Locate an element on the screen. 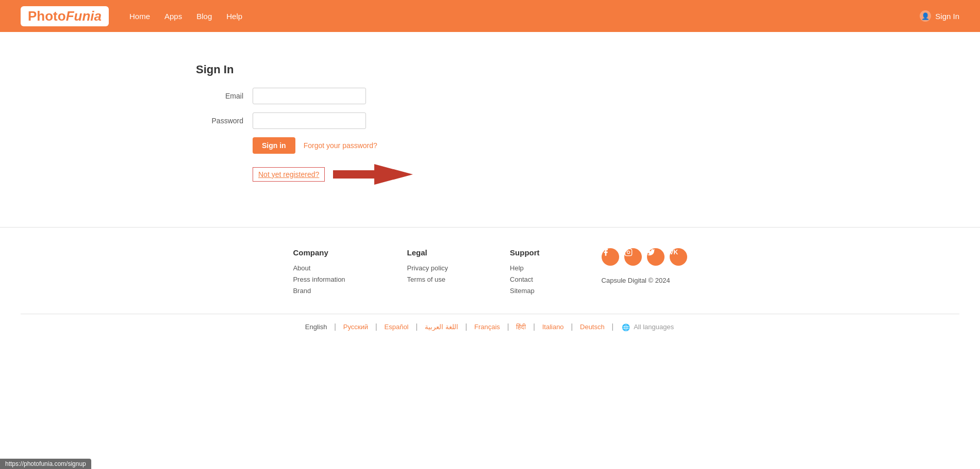 This screenshot has height=469, width=980. password-row: Password is located at coordinates (577, 121).